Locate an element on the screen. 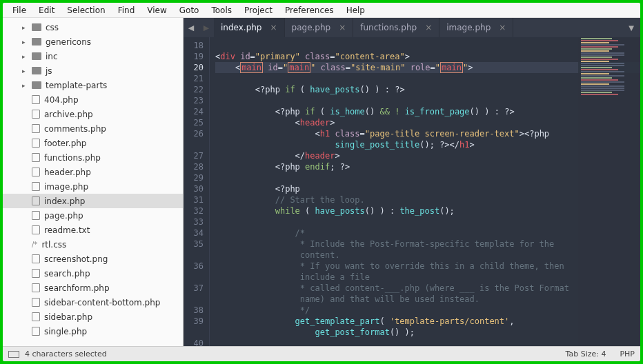 Image resolution: width=643 pixels, height=364 pixels. tab-functions-php: functions.php× is located at coordinates (396, 28).